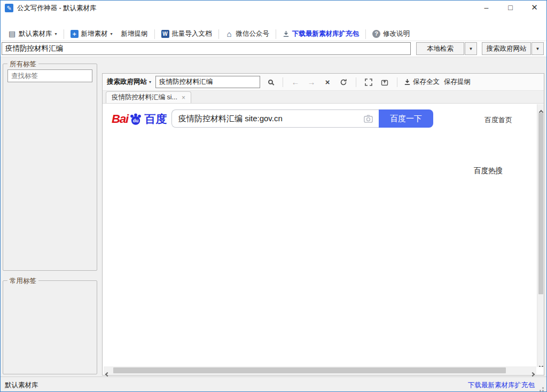 This screenshot has height=392, width=547. Describe the element at coordinates (323, 97) in the screenshot. I see `page-tab-bar: 疫情防控材料汇编 si... ×` at that location.